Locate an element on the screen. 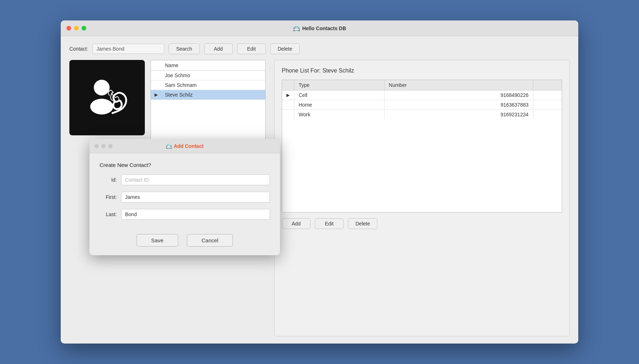 This screenshot has width=639, height=364. phone-row-type: Home is located at coordinates (339, 105).